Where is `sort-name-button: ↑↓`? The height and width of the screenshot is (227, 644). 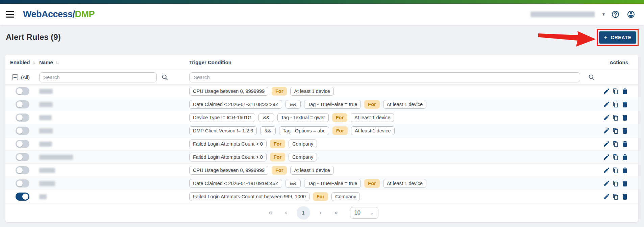 sort-name-button: ↑↓ is located at coordinates (57, 62).